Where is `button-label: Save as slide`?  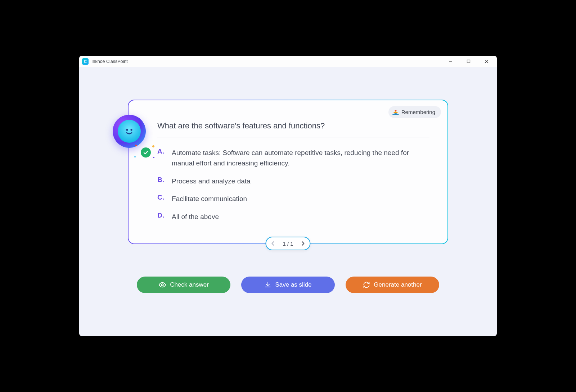
button-label: Save as slide is located at coordinates (293, 285).